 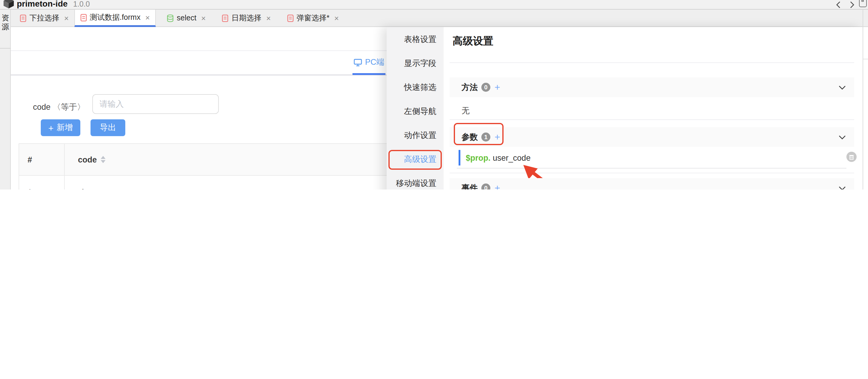 I want to click on param-item-underline, so click(x=652, y=168).